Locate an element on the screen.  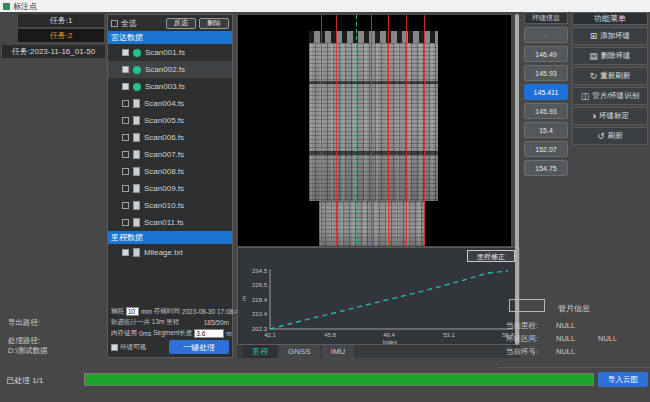
tab-mileage: 里程 is located at coordinates (260, 352).